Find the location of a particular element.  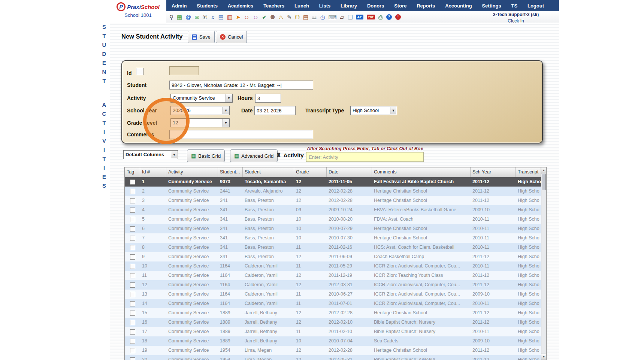

basic-grid-button: ▦ Basic Grid is located at coordinates (206, 156).